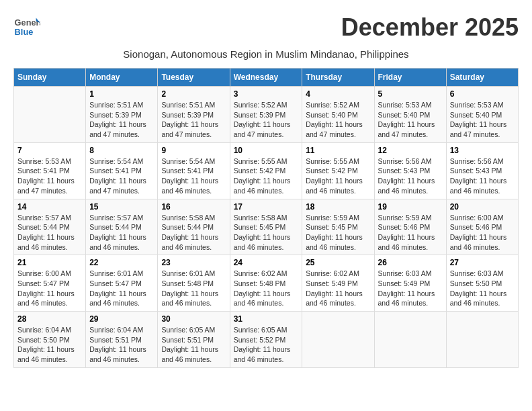 The width and height of the screenshot is (532, 411). What do you see at coordinates (339, 78) in the screenshot?
I see `day-header: Thursday` at bounding box center [339, 78].